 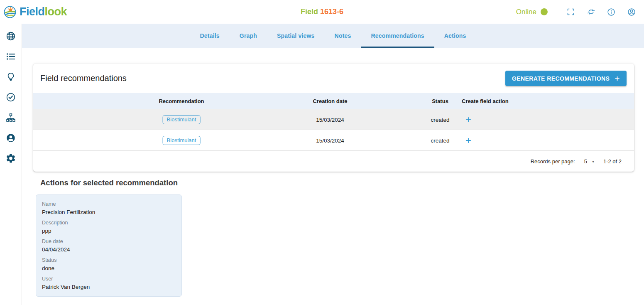 What do you see at coordinates (334, 161) in the screenshot?
I see `table-pagination: Records per page: 5 ▾ 1-2 of 2` at bounding box center [334, 161].